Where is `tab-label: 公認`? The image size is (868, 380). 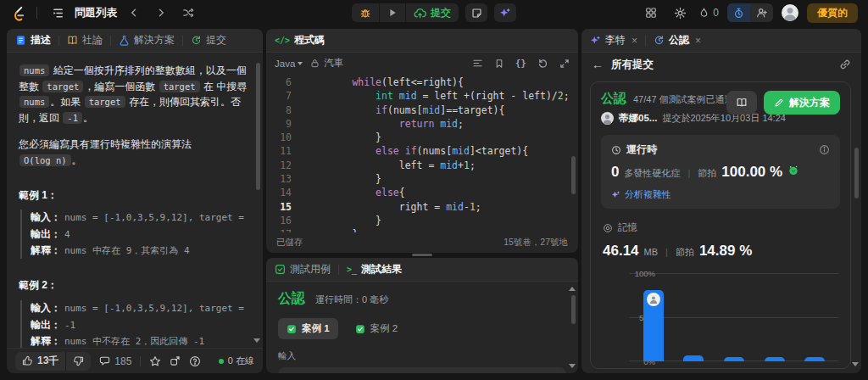
tab-label: 公認 is located at coordinates (679, 41).